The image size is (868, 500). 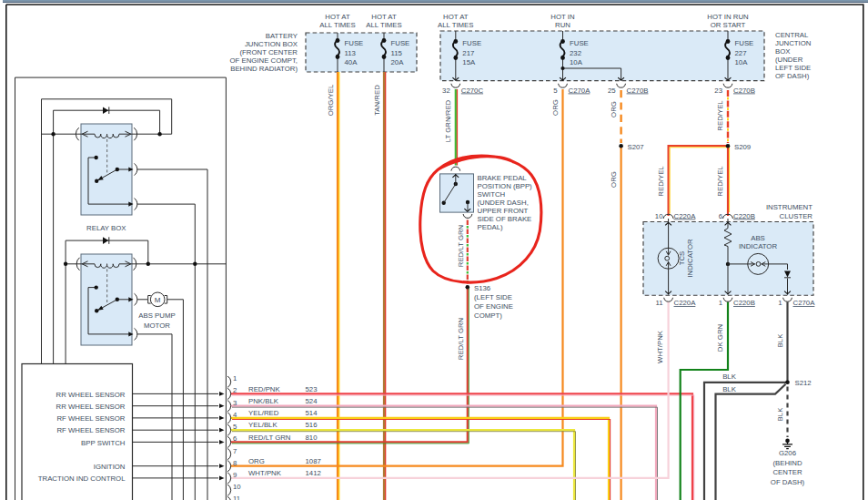 I want to click on svg-text: TRACTION IND CONTROL, so click(x=82, y=479).